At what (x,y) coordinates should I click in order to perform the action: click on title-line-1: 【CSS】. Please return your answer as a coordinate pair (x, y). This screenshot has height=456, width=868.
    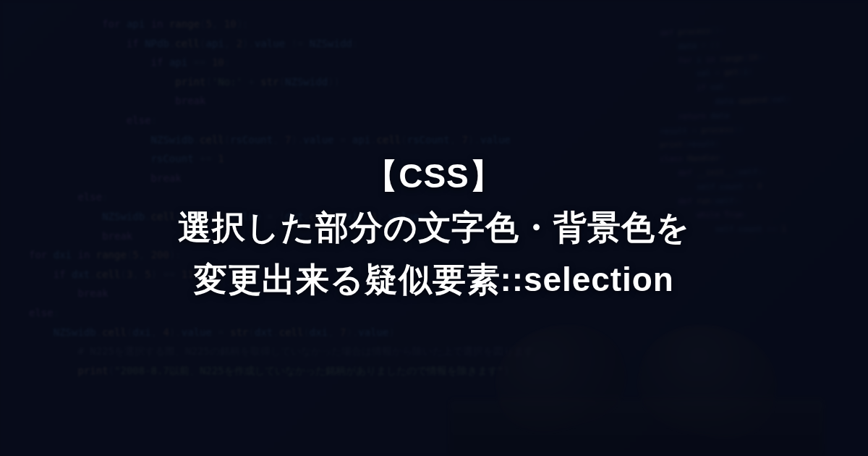
    Looking at the image, I should click on (434, 177).